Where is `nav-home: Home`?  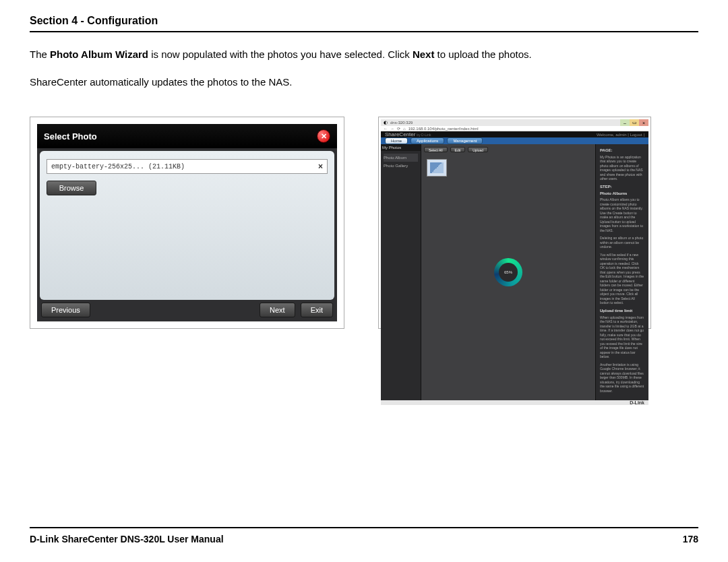 nav-home: Home is located at coordinates (396, 141).